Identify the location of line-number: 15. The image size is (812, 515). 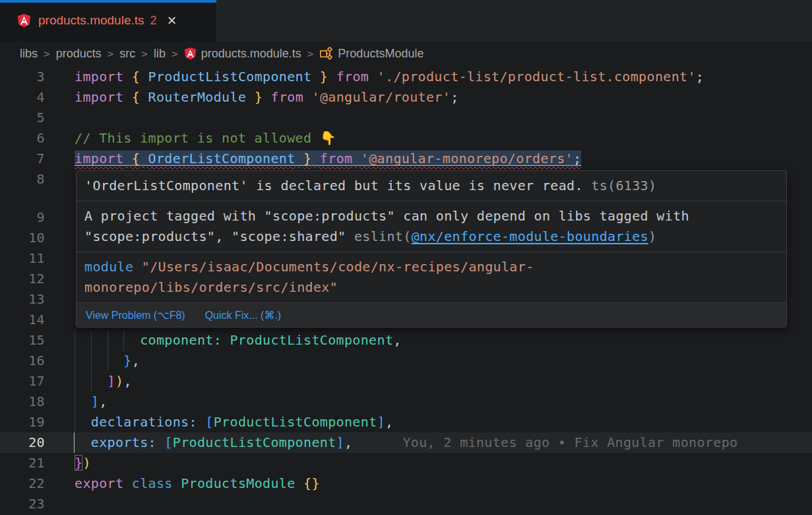
(22, 341).